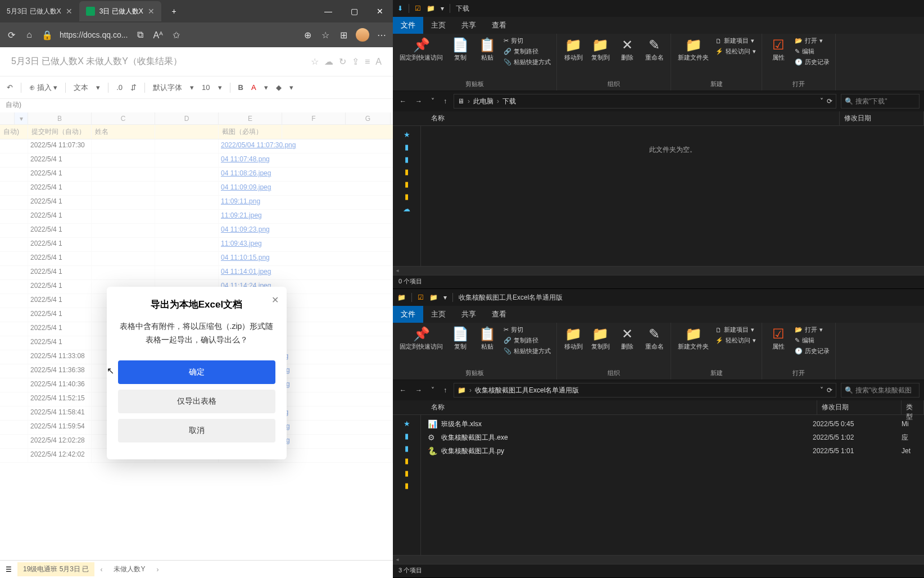  Describe the element at coordinates (355, 62) in the screenshot. I see `share-icon: ⇪` at that location.